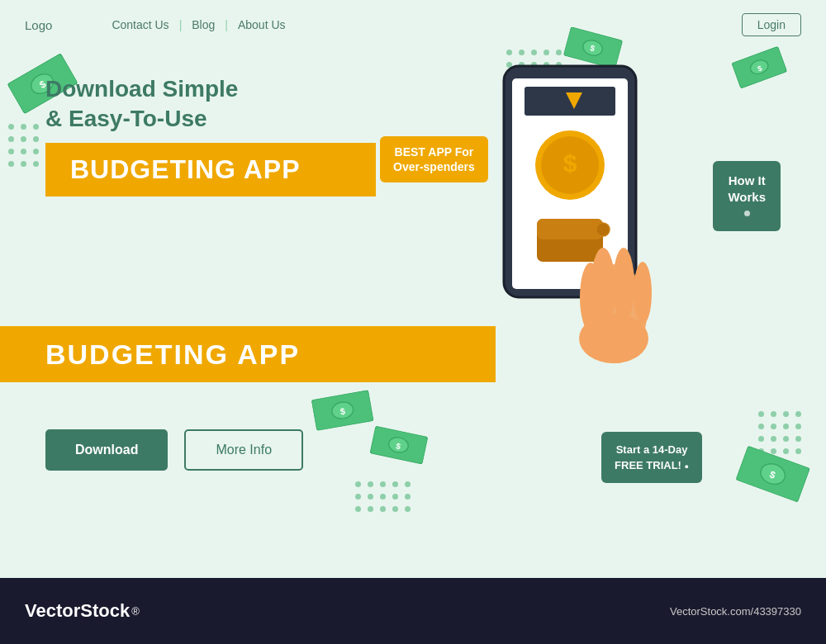 The image size is (826, 644). Describe the element at coordinates (203, 25) in the screenshot. I see `blog-link: Blog` at that location.